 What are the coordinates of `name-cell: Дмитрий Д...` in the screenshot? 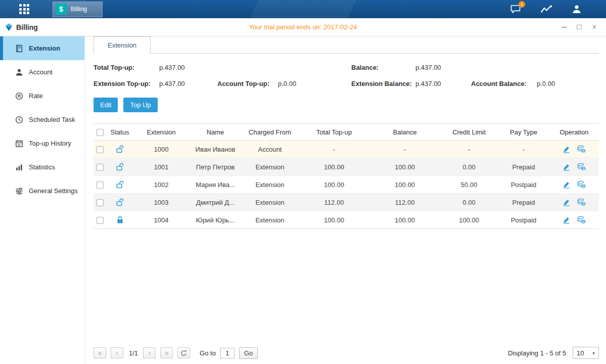 It's located at (215, 202).